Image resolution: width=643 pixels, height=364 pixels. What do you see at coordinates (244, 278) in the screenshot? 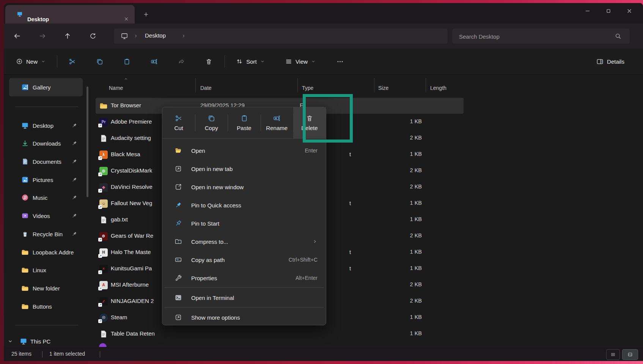
I see `menu-item-properties: Properties Alt+Enter` at bounding box center [244, 278].